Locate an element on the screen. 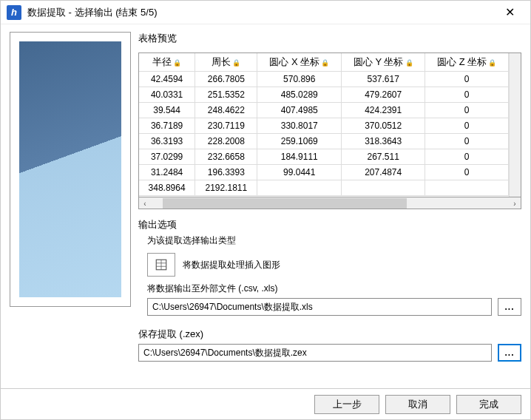 This screenshot has height=420, width=531. dialog-buttons: 上一步 取消 完成 is located at coordinates (266, 404).